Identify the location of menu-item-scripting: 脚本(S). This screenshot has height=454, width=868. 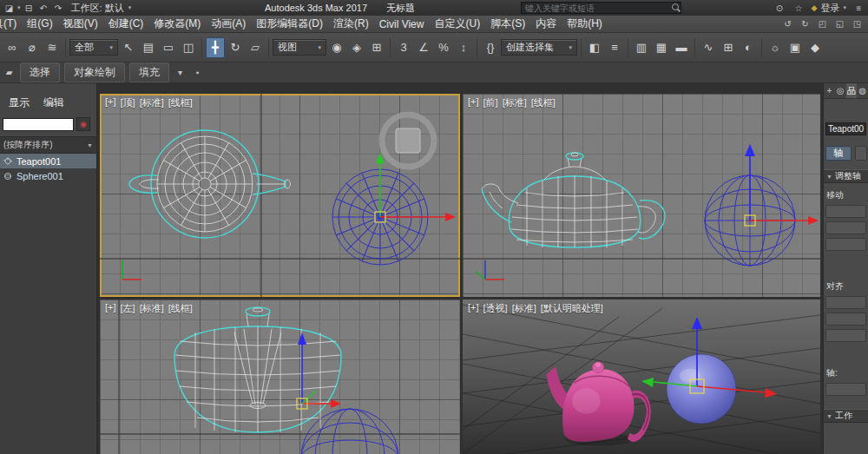
(508, 24).